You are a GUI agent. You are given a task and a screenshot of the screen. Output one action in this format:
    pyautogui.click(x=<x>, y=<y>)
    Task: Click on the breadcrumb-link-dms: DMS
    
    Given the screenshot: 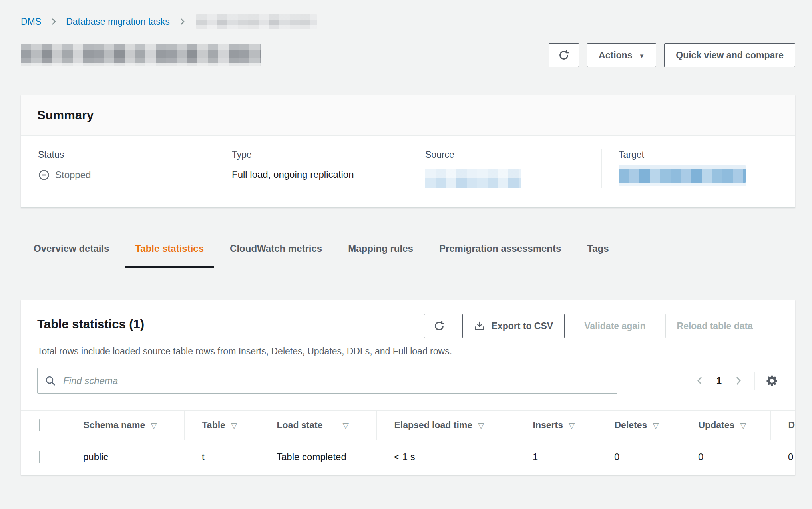 What is the action you would take?
    pyautogui.click(x=31, y=22)
    